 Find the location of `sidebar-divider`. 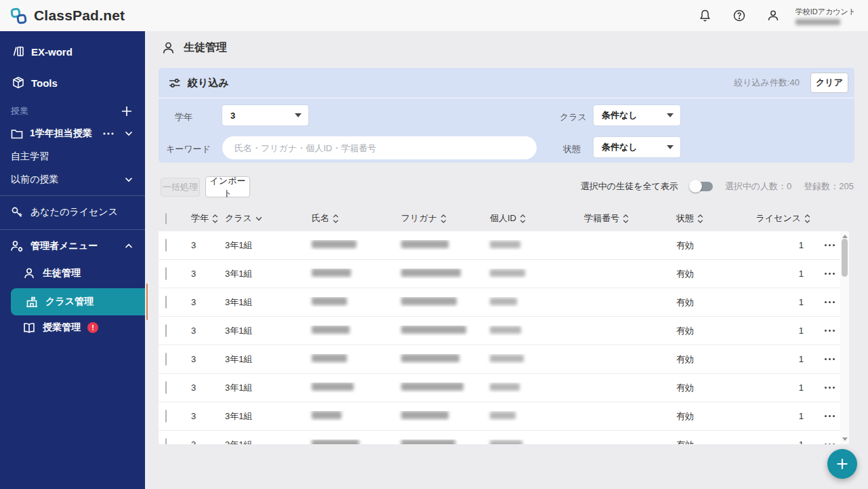

sidebar-divider is located at coordinates (73, 229).